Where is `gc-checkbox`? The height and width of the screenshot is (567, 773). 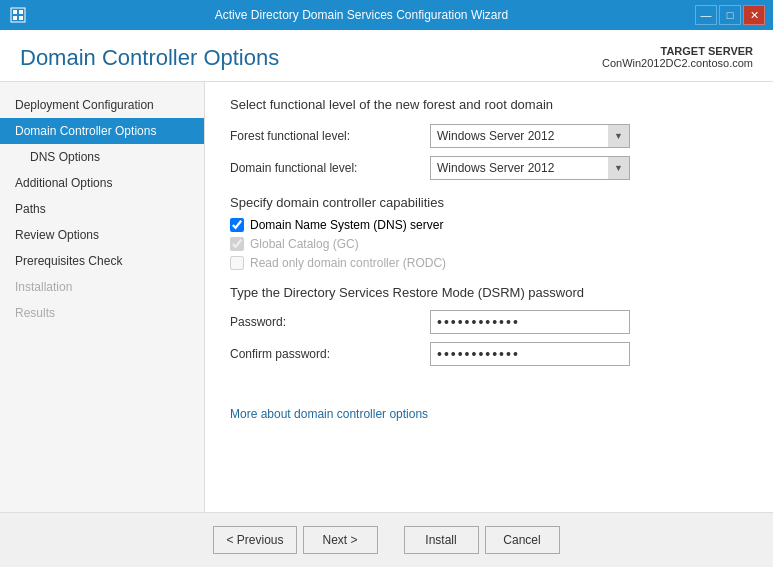
gc-checkbox is located at coordinates (237, 244).